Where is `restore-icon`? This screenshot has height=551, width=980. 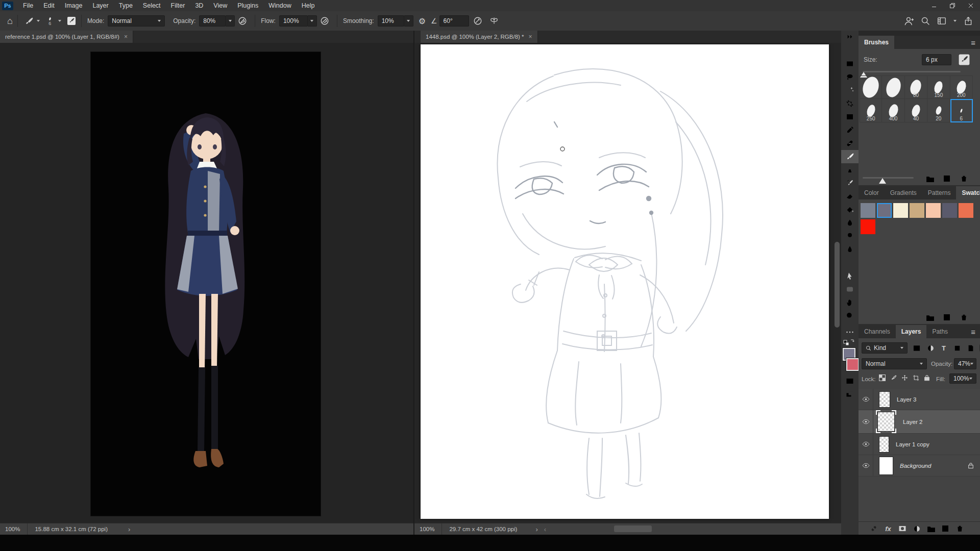 restore-icon is located at coordinates (952, 6).